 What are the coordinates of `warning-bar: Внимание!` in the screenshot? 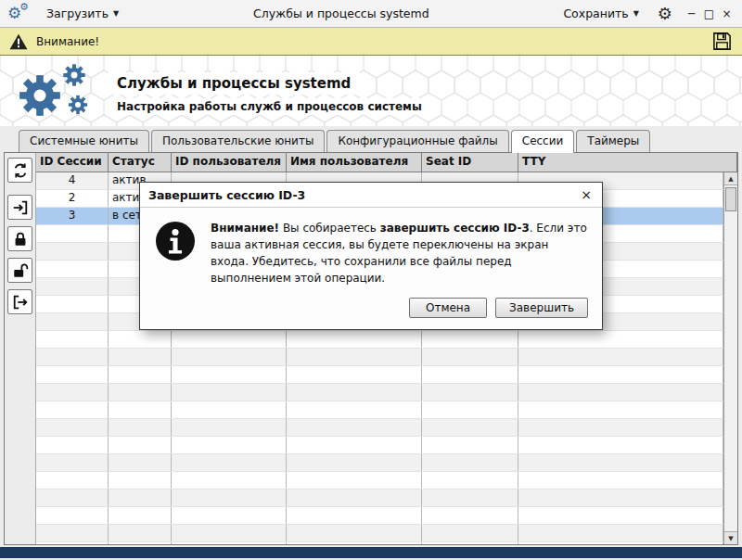 It's located at (371, 42).